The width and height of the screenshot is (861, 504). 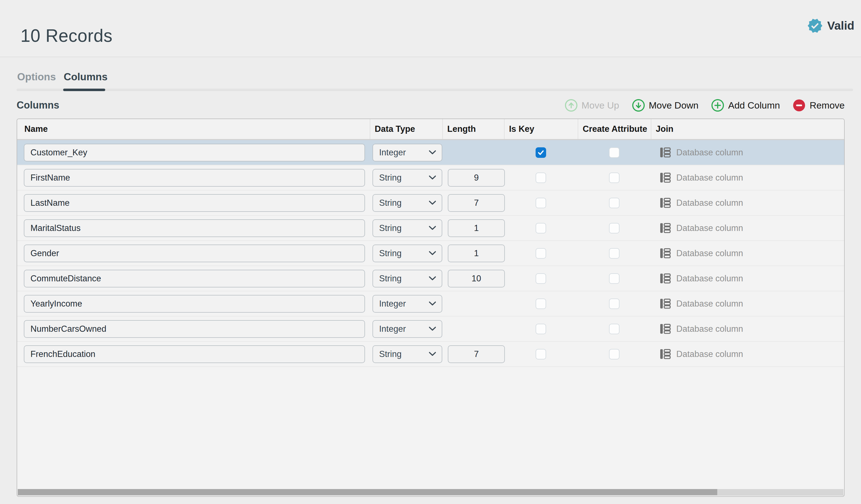 What do you see at coordinates (718, 105) in the screenshot?
I see `plus-circle-icon` at bounding box center [718, 105].